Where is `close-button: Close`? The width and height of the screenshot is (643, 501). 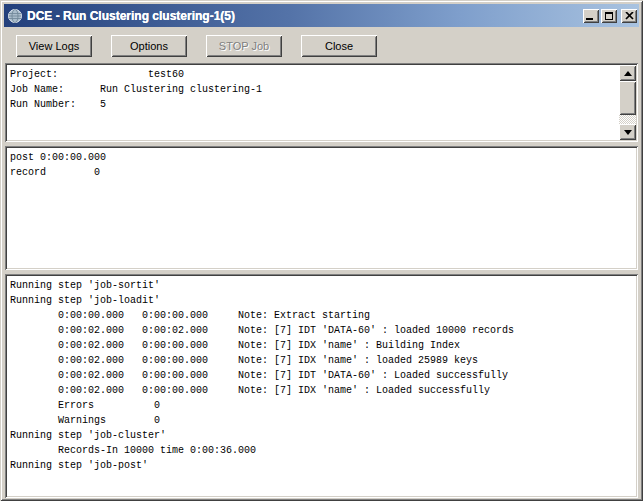
close-button: Close is located at coordinates (339, 46).